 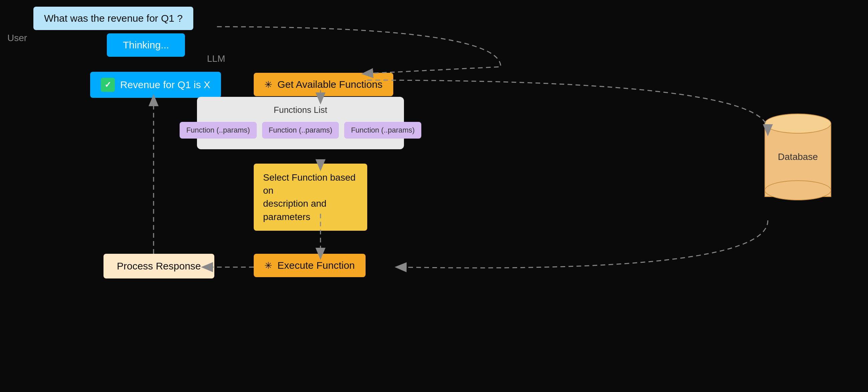 I want to click on select-function-box: Select Function based ondescription and …, so click(x=311, y=197).